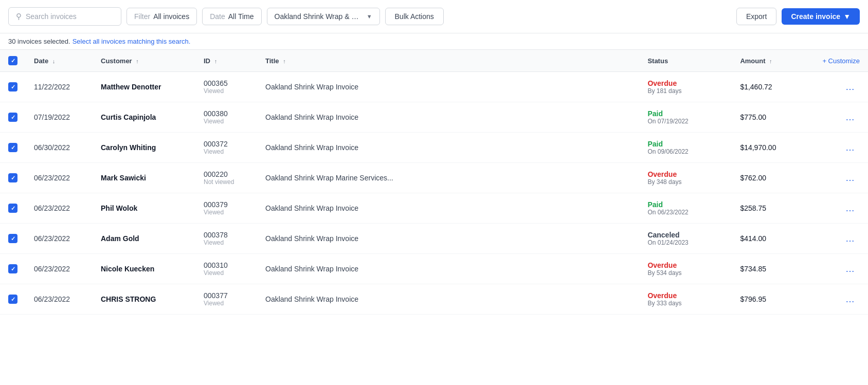  I want to click on header-id: ID ↑, so click(226, 61).